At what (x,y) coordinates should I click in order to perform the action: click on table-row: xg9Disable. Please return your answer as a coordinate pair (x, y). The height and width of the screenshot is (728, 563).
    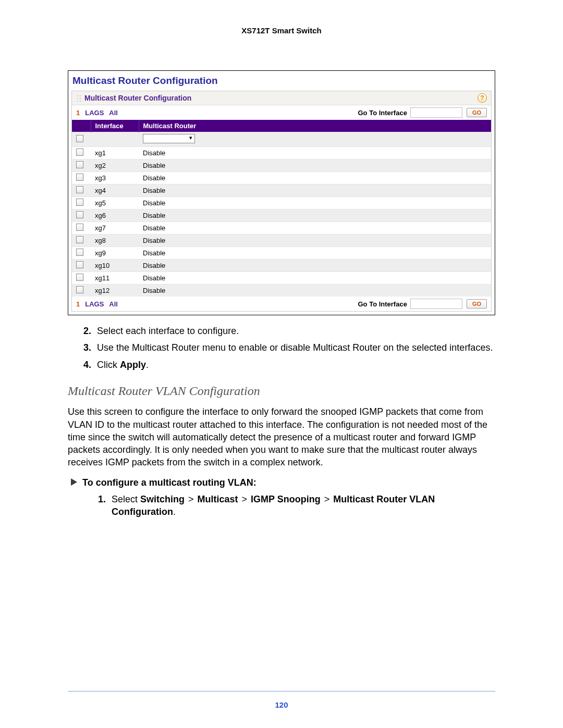
    Looking at the image, I should click on (282, 253).